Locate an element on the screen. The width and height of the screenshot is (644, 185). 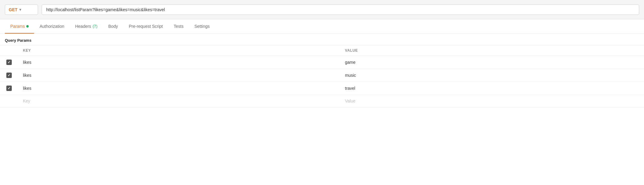
method-selector: GET ▾ is located at coordinates (21, 10).